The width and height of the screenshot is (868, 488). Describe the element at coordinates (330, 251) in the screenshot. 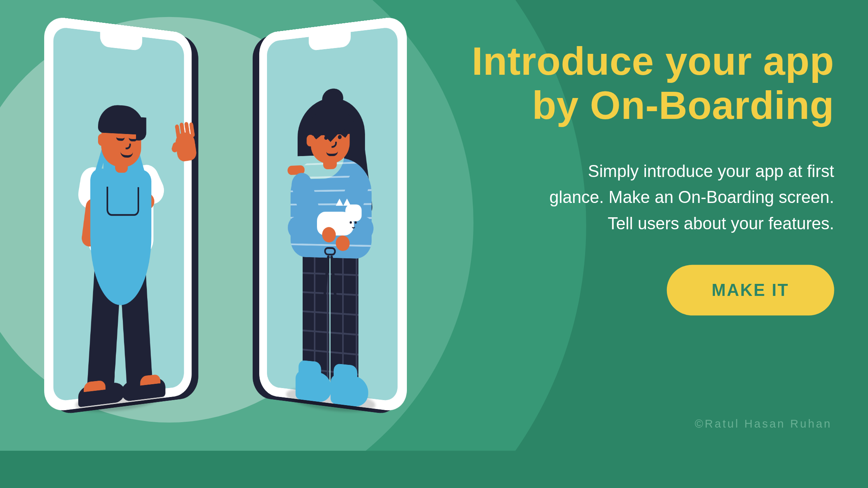

I see `drawstring-knot` at that location.